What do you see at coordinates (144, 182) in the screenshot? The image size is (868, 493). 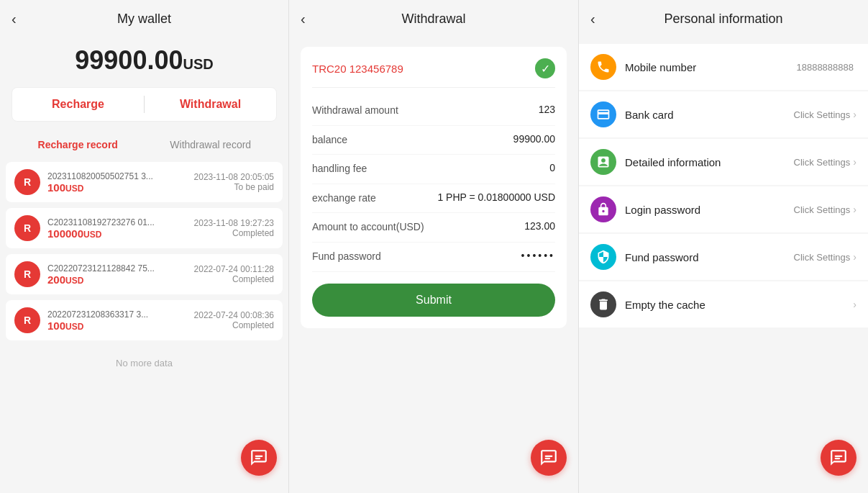 I see `record-item-1: R 2023110820050502751 3... 100USD 2023-1…` at bounding box center [144, 182].